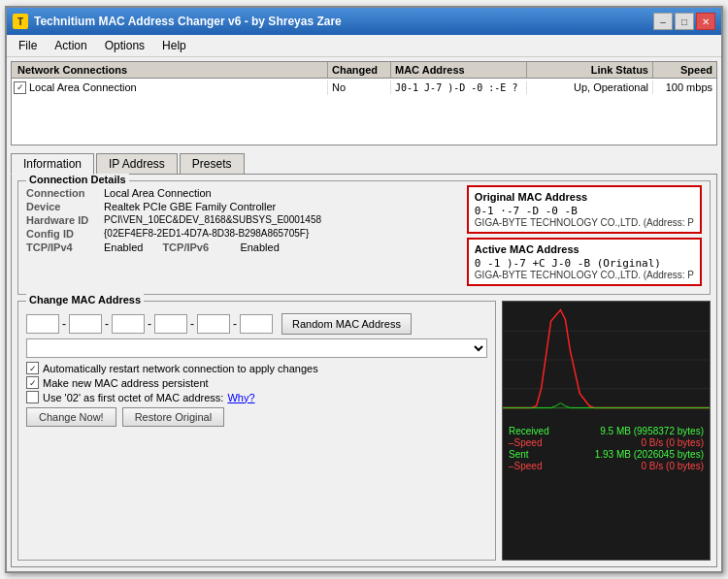  What do you see at coordinates (584, 249) in the screenshot?
I see `active-mac-title: Active MAC Address` at bounding box center [584, 249].